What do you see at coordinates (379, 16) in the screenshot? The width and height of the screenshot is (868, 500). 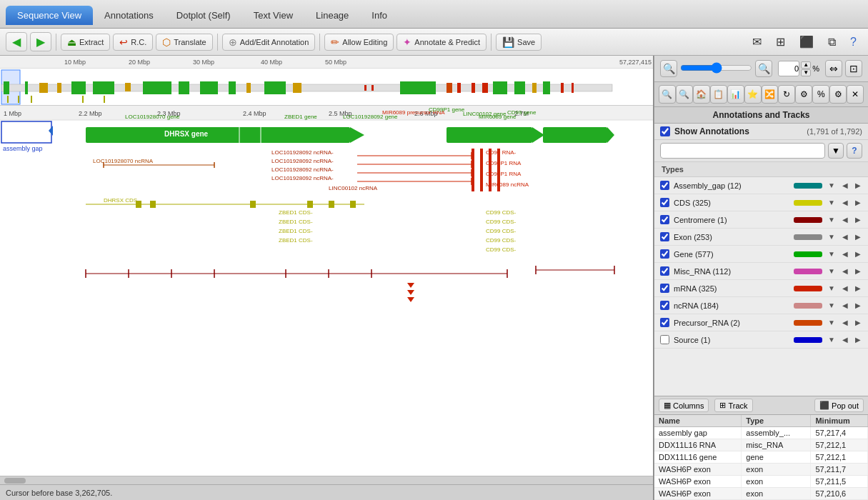 I see `tab-info: Info` at bounding box center [379, 16].